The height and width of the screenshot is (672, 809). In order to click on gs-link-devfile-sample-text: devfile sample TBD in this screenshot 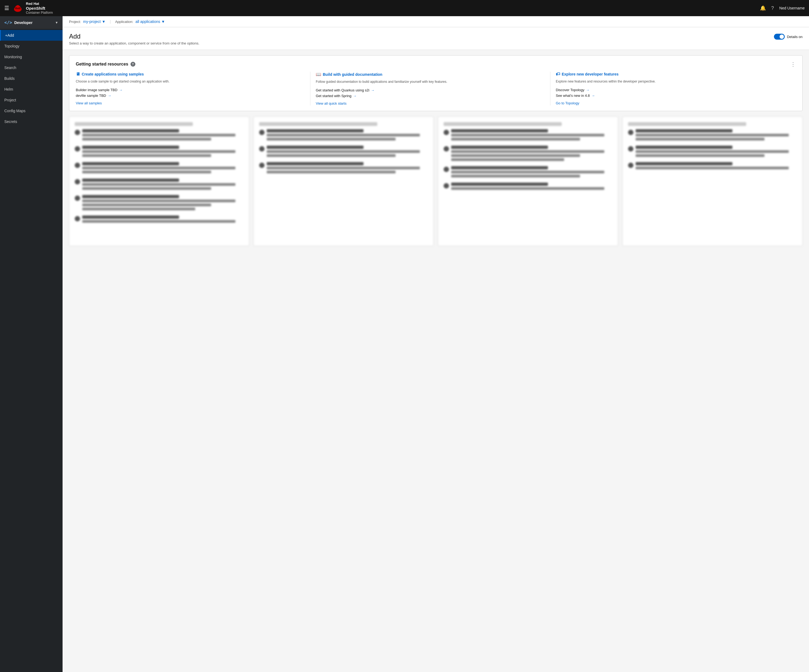, I will do `click(91, 96)`.